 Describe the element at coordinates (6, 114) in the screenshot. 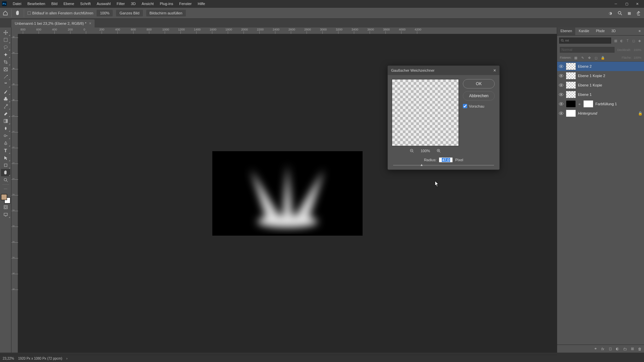

I see `eraser-tool` at that location.